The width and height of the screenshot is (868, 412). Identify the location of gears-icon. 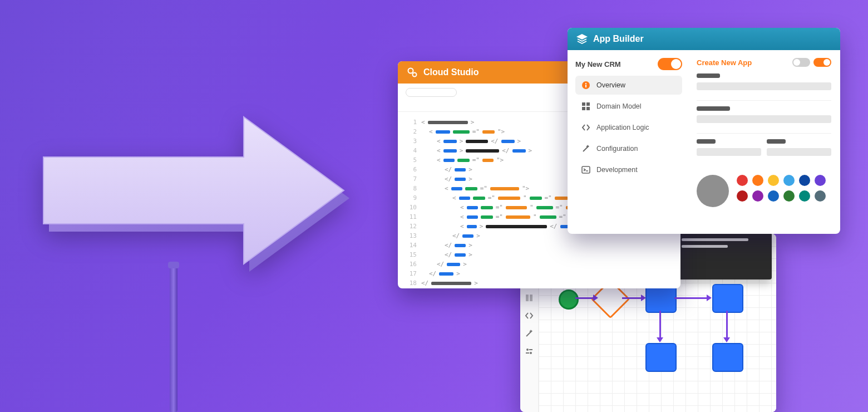
(412, 72).